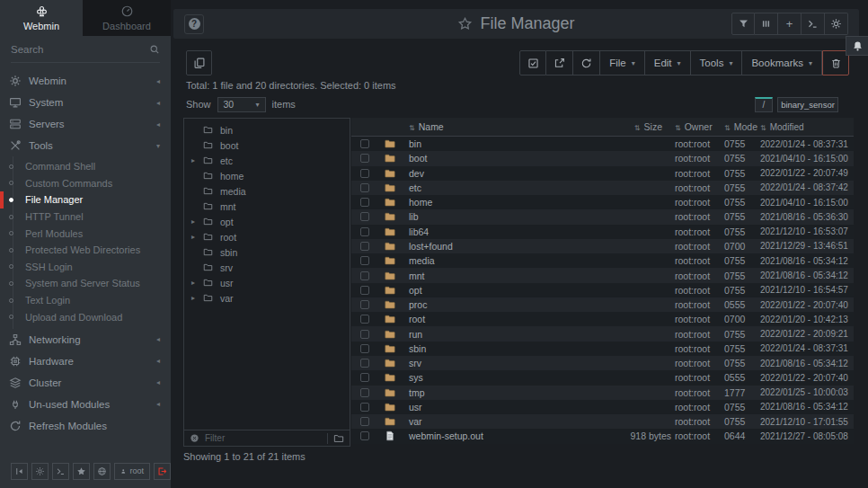 The width and height of the screenshot is (868, 488). What do you see at coordinates (602, 407) in the screenshot?
I see `table-row-usr: usrroot:root07552021/08/16 - 05:34:12` at bounding box center [602, 407].